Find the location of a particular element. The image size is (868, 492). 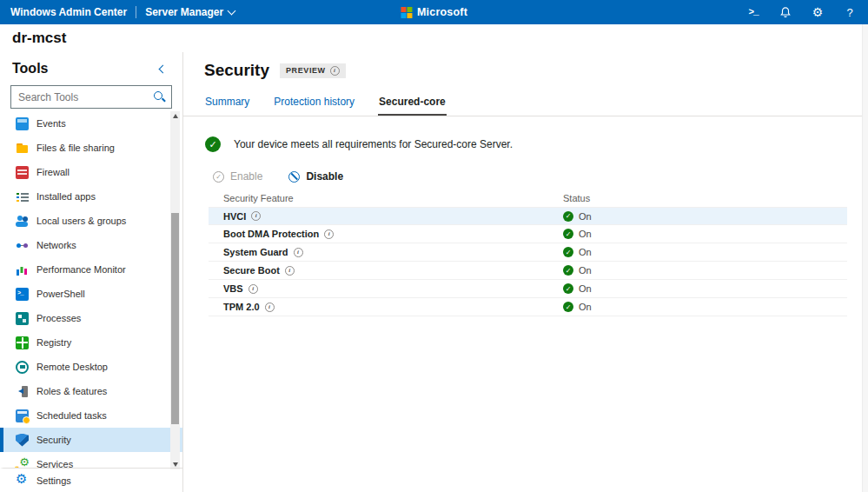

feature-name: Secure Boot is located at coordinates (252, 270).